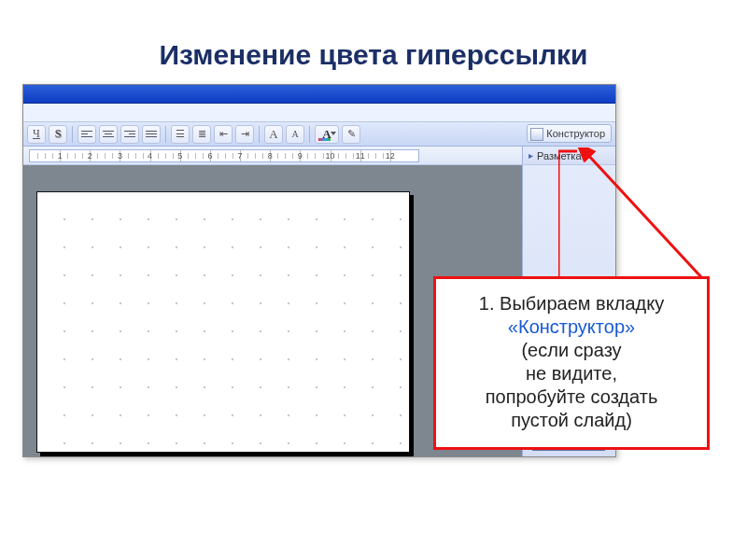 This screenshot has width=747, height=560. Describe the element at coordinates (360, 156) in the screenshot. I see `ruler-number: 11` at that location.